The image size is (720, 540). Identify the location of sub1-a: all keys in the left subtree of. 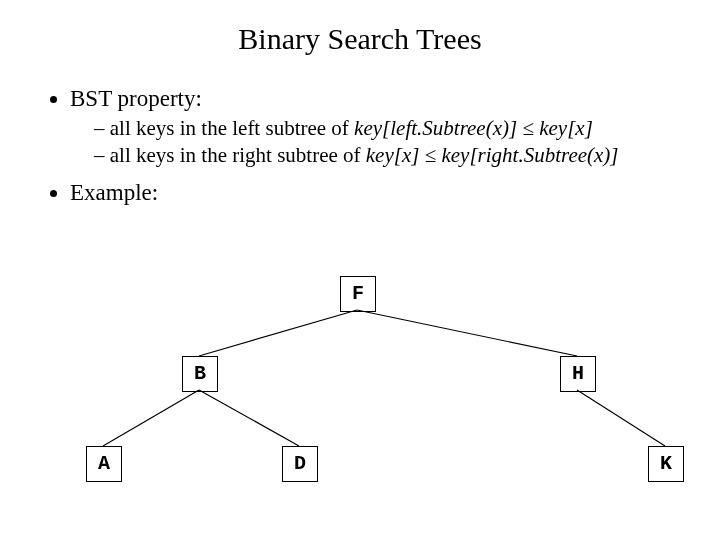
(232, 128).